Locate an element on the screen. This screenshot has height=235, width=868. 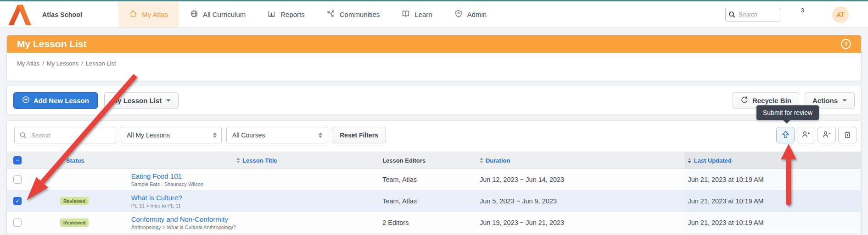
breadcrumb-my-atlas: My Atlas is located at coordinates (28, 63).